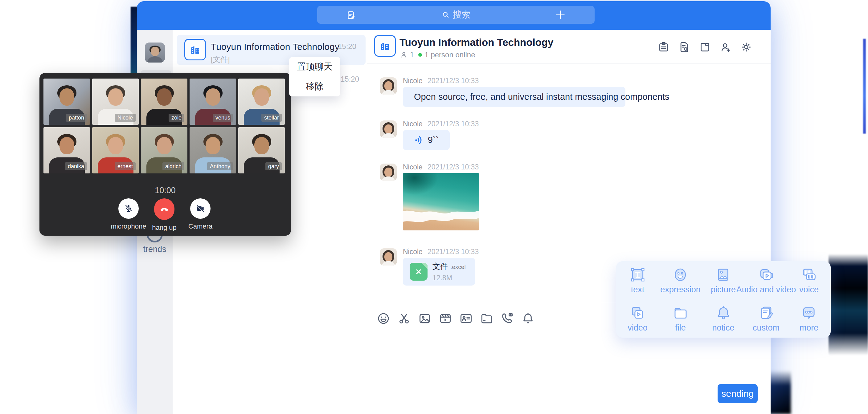 This screenshot has height=414, width=868. What do you see at coordinates (456, 15) in the screenshot?
I see `search-bar: 搜索` at bounding box center [456, 15].